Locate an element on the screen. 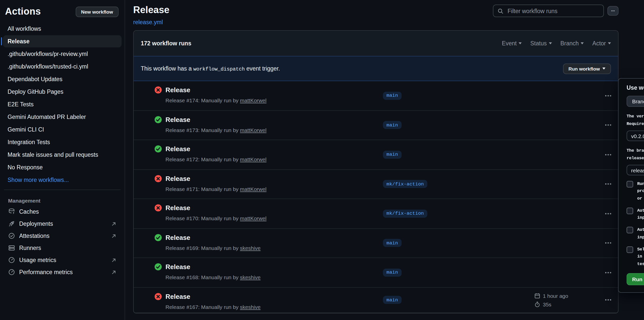  sidebar-item-deployments: Deployments is located at coordinates (62, 224).